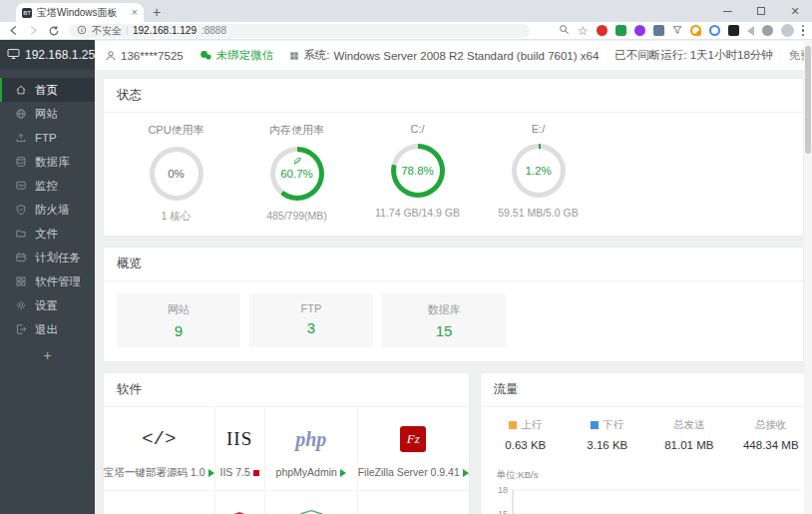 This screenshot has height=514, width=812. Describe the element at coordinates (808, 277) in the screenshot. I see `page-scrollbar` at that location.